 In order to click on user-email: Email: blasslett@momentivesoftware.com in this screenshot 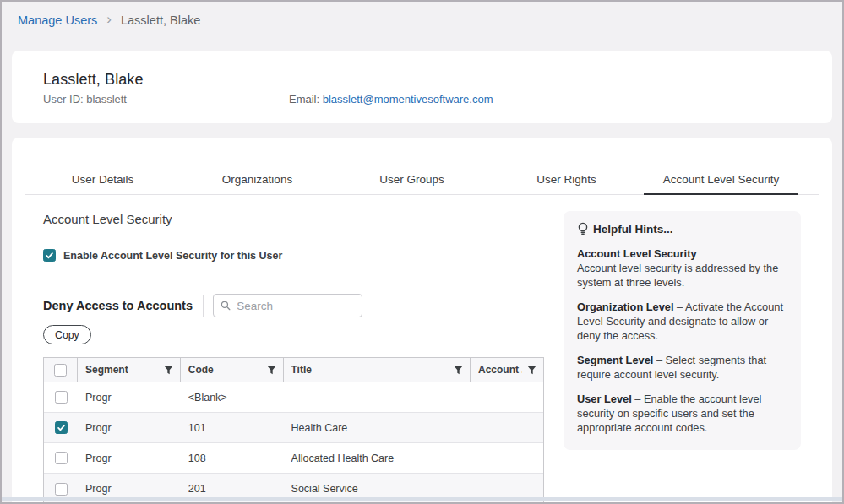, I will do `click(391, 100)`.